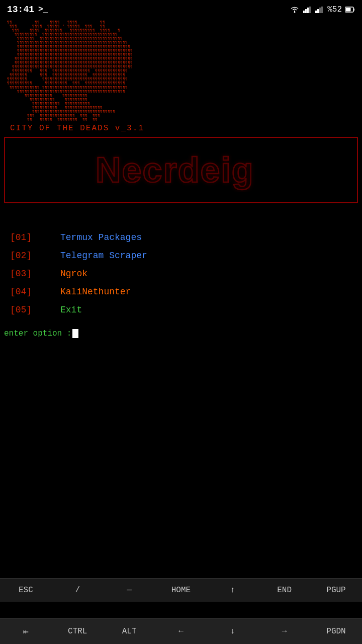  I want to click on menu-index-2: [02], so click(35, 256).